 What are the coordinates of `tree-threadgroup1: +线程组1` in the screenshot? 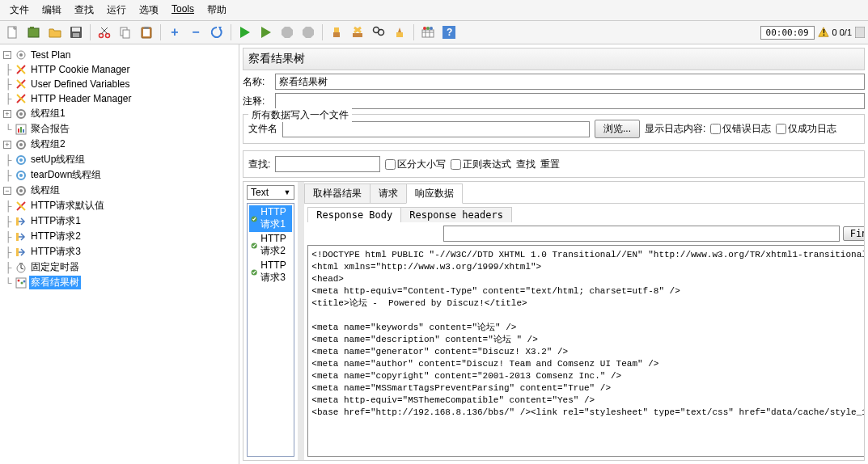 It's located at (120, 113).